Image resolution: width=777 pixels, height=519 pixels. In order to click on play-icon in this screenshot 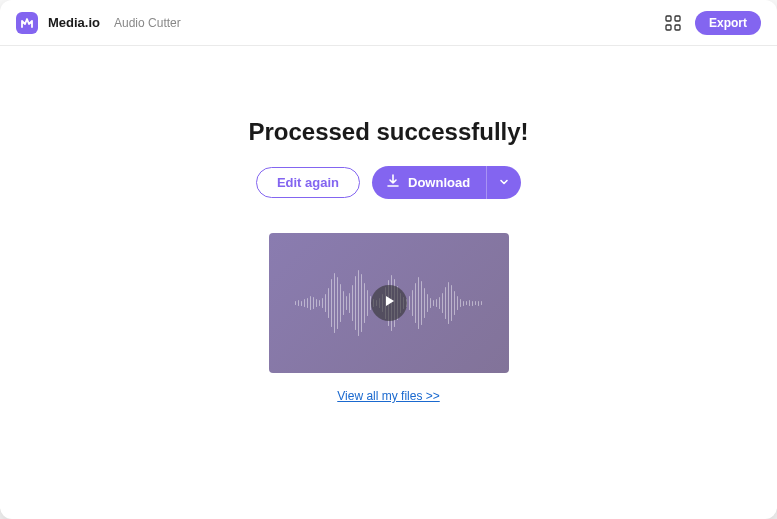, I will do `click(389, 303)`.